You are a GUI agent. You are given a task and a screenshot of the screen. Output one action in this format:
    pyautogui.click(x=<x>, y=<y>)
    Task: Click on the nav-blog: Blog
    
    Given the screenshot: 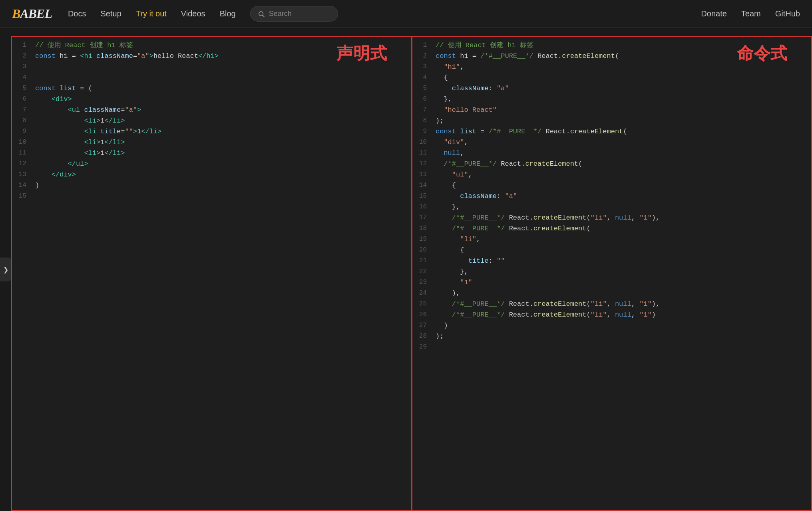 What is the action you would take?
    pyautogui.click(x=228, y=14)
    